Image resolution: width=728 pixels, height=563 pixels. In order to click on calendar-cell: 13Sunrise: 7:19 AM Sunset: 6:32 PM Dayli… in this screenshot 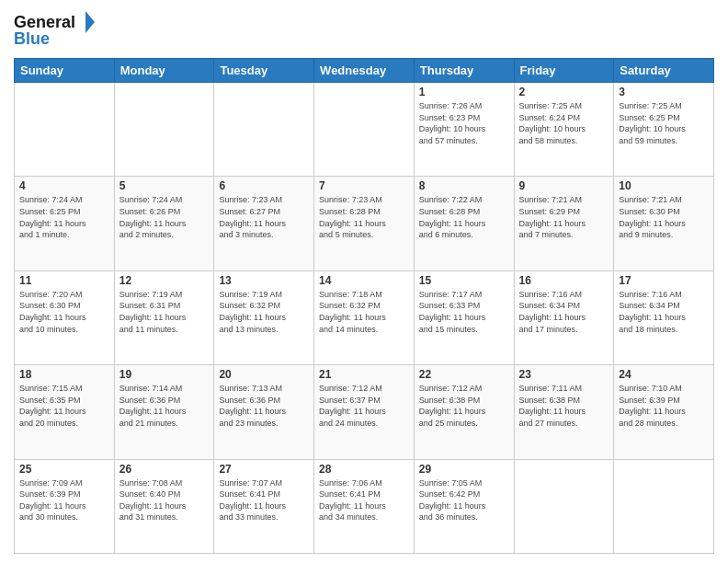, I will do `click(265, 317)`.